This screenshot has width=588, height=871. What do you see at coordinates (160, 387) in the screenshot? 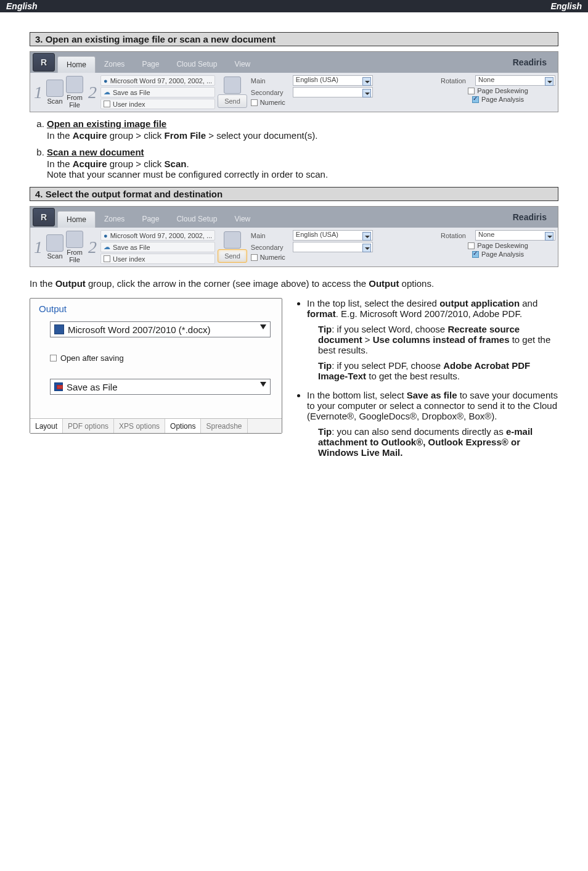
I see `dialog-saveas-dropdown: Save as File` at bounding box center [160, 387].